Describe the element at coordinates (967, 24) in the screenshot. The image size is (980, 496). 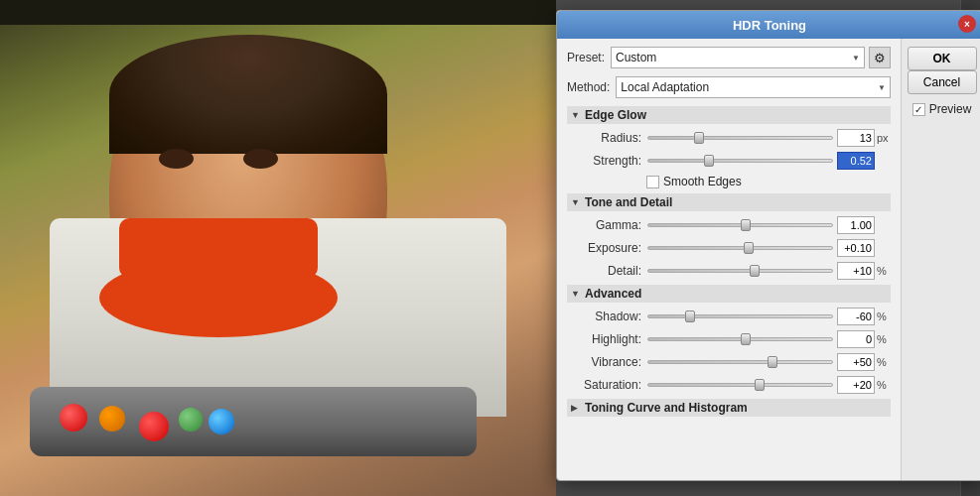
I see `close-button: ×` at that location.